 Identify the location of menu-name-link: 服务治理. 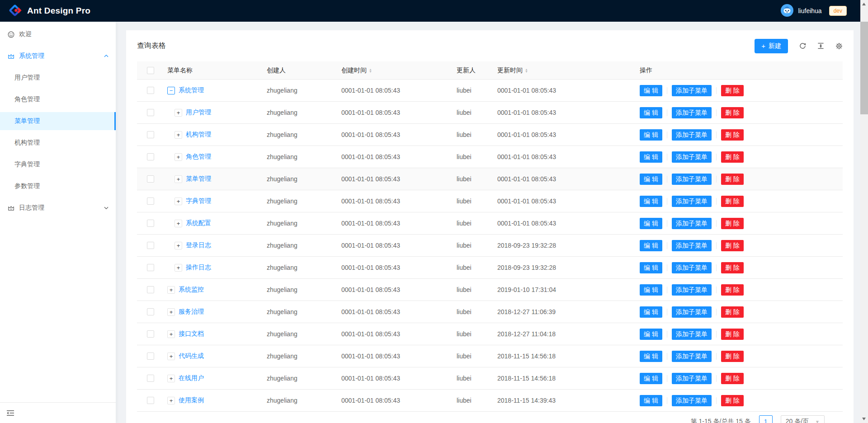
(191, 312).